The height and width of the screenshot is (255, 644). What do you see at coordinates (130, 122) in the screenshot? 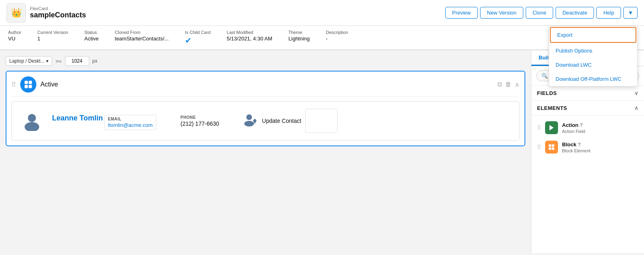
I see `email-box: EMAIL ltomlin@acme.com` at bounding box center [130, 122].